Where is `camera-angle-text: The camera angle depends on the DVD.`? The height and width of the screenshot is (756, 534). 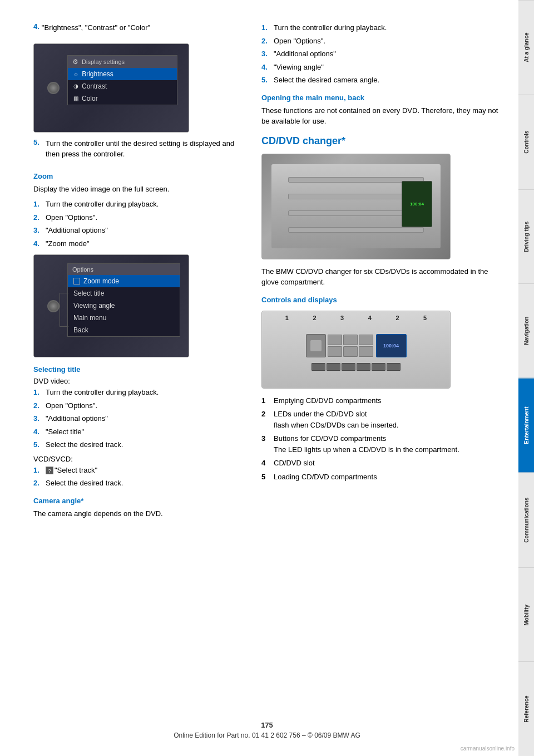 camera-angle-text: The camera angle depends on the DVD. is located at coordinates (139, 514).